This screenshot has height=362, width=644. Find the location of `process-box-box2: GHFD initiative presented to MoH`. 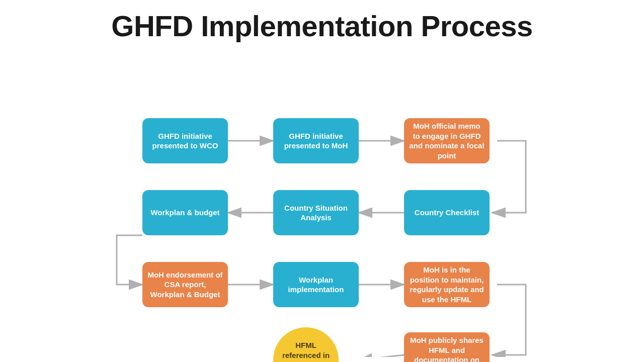

process-box-box2: GHFD initiative presented to MoH is located at coordinates (316, 141).